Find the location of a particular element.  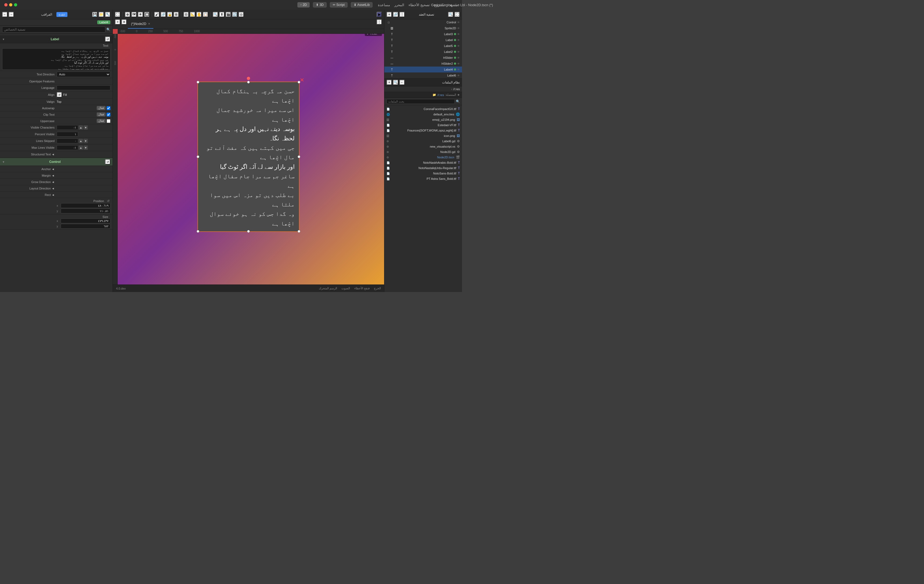

lock-button: 🔒 is located at coordinates (170, 15).